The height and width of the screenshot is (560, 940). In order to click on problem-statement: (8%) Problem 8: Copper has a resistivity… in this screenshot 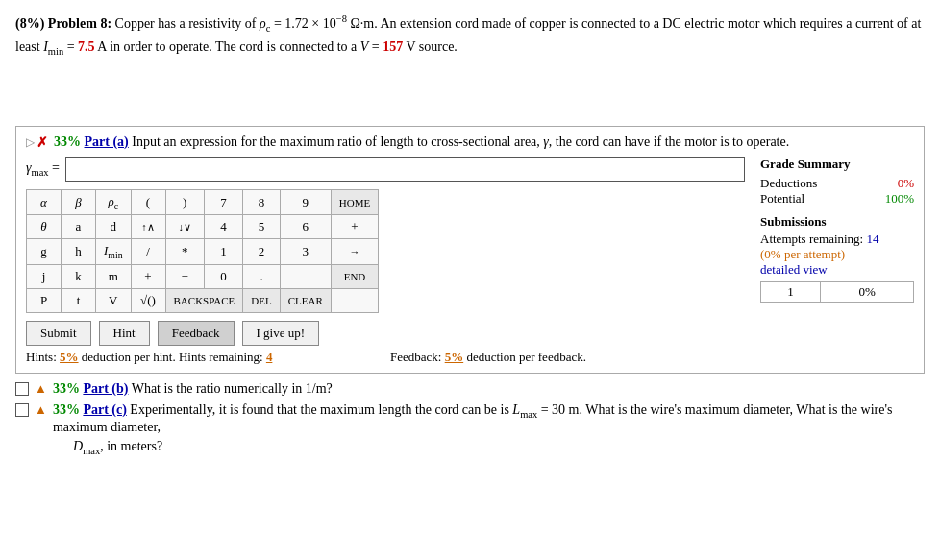, I will do `click(470, 37)`.